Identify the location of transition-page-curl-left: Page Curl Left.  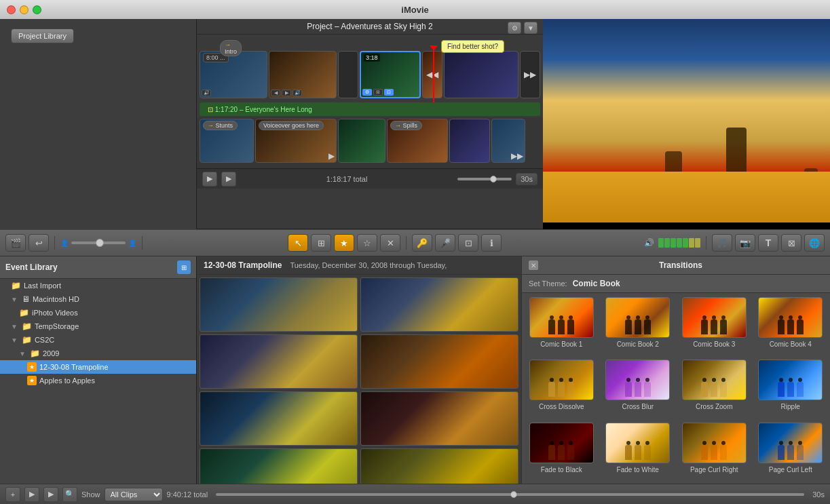
(791, 451).